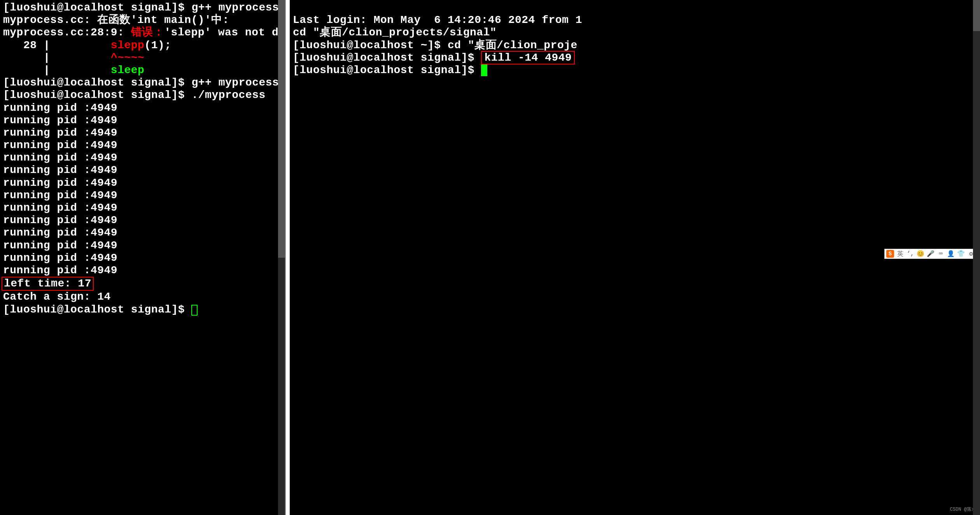 The width and height of the screenshot is (980, 515). I want to click on blank-line, so click(635, 8).